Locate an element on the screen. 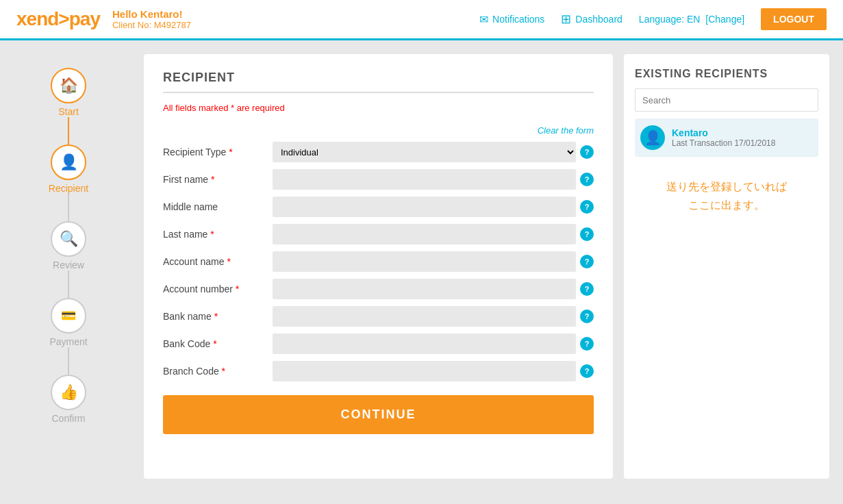 This screenshot has height=504, width=843. field-bank-code: Bank Code * ? is located at coordinates (378, 344).